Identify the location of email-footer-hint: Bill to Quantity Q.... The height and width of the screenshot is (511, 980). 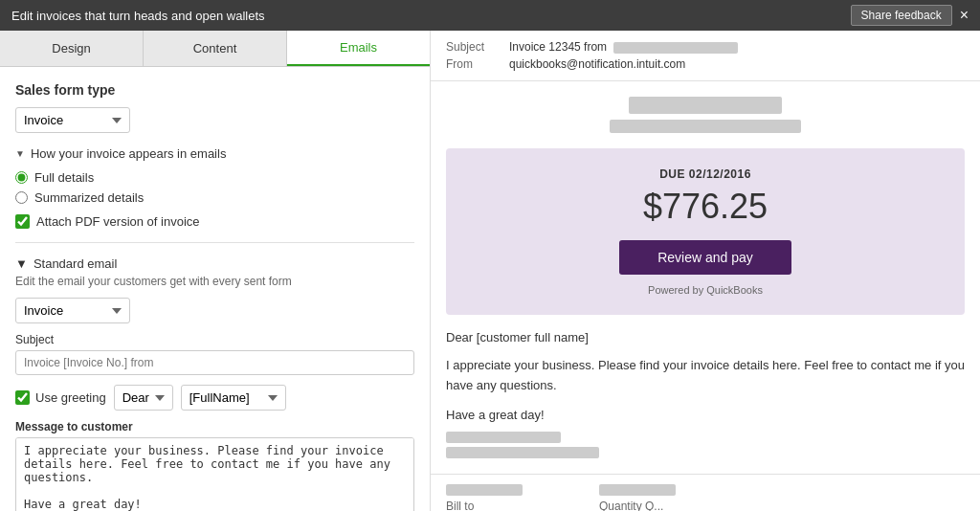
(705, 492).